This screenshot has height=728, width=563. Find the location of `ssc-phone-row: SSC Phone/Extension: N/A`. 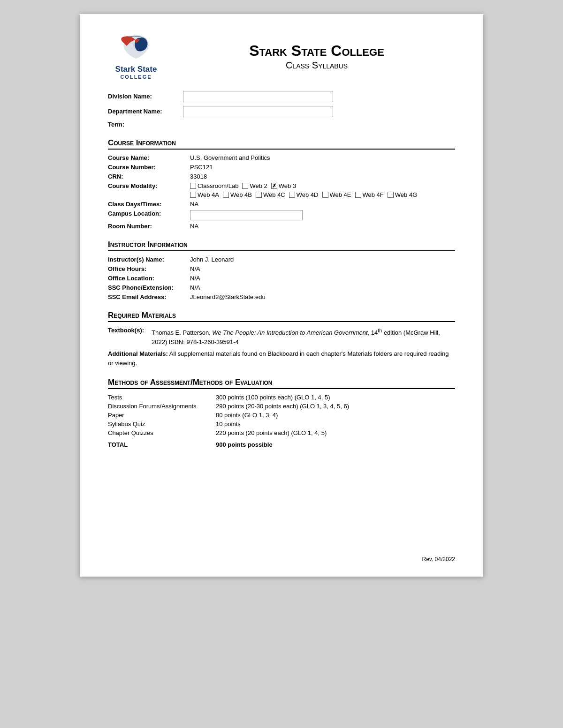

ssc-phone-row: SSC Phone/Extension: N/A is located at coordinates (282, 288).